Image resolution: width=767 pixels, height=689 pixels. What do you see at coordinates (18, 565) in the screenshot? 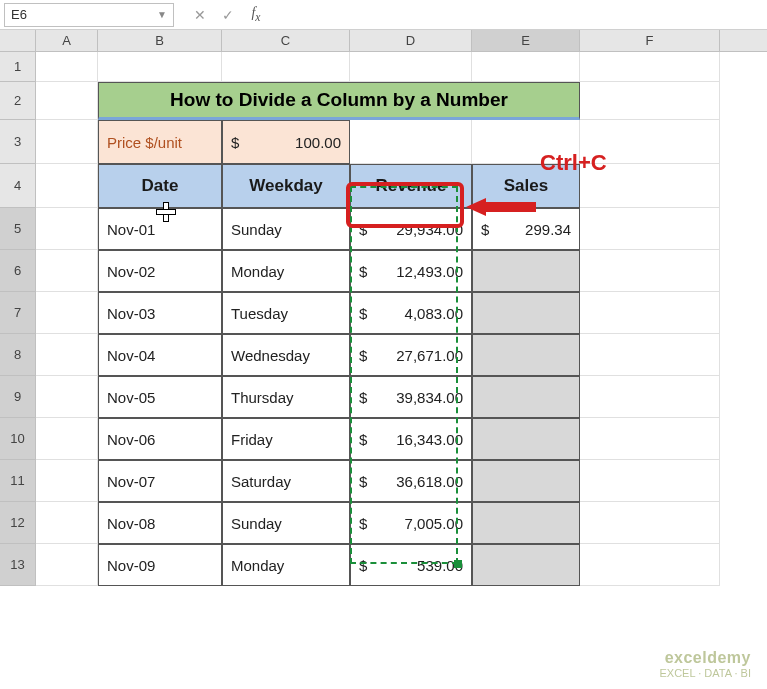
I see `row-header-13: 13` at bounding box center [18, 565].